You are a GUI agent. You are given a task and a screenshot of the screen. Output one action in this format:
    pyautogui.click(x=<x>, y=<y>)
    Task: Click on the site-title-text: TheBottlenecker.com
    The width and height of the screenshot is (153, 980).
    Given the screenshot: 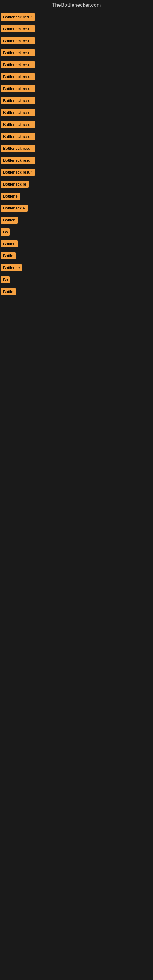 What is the action you would take?
    pyautogui.click(x=76, y=5)
    